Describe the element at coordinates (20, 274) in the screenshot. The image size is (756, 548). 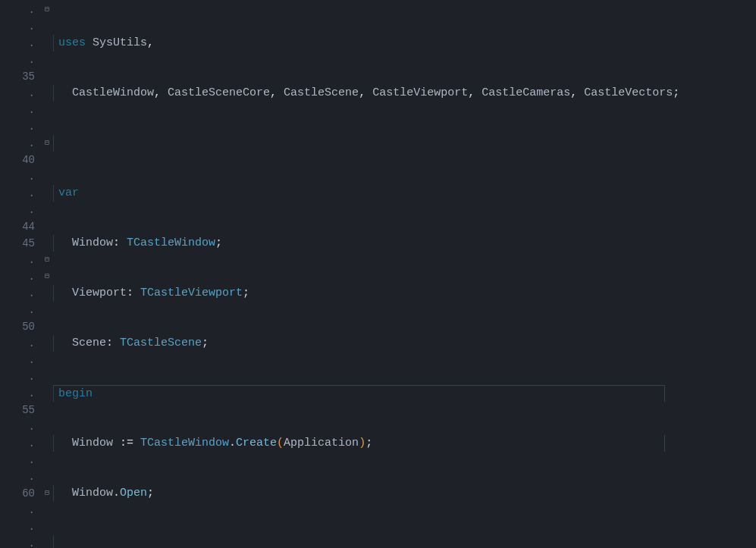
I see `line-gutter: . . . . 35 . . . . 40 . . . 44 45 . . . …` at that location.